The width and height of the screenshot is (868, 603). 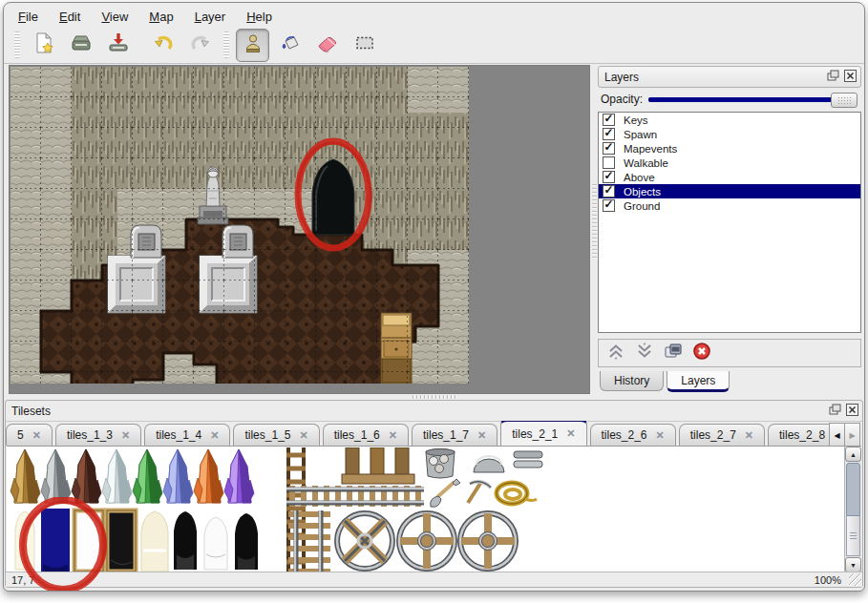 What do you see at coordinates (29, 435) in the screenshot?
I see `tileset-tab-5: 5✕` at bounding box center [29, 435].